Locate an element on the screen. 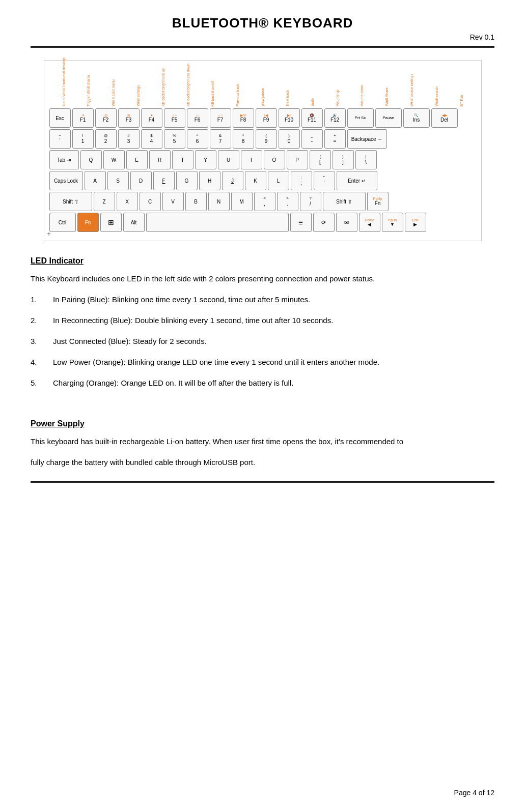 This screenshot has width=525, height=812. key-n: N is located at coordinates (219, 201).